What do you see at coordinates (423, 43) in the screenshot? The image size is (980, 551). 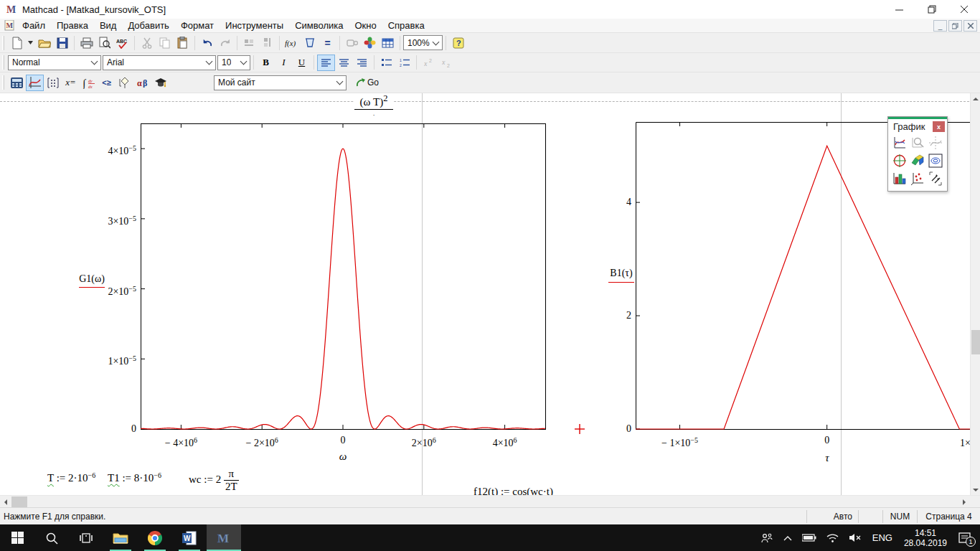 I see `zoom-select: 100%` at bounding box center [423, 43].